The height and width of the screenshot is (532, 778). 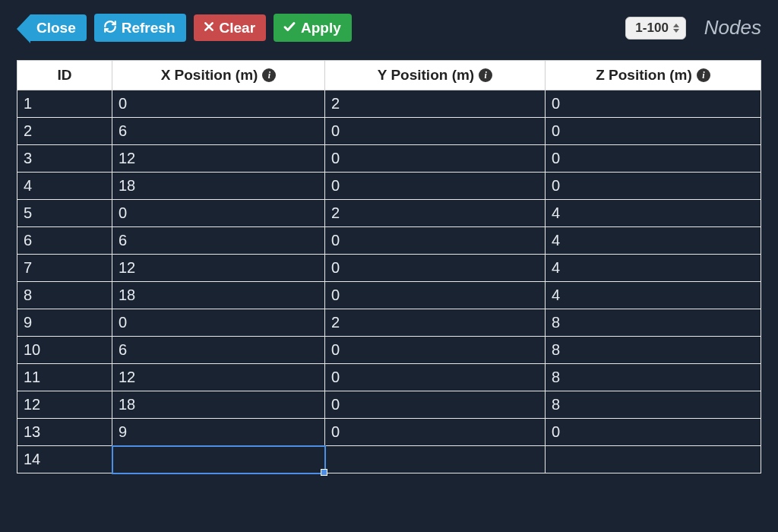 What do you see at coordinates (65, 323) in the screenshot?
I see `cell-id: 9` at bounding box center [65, 323].